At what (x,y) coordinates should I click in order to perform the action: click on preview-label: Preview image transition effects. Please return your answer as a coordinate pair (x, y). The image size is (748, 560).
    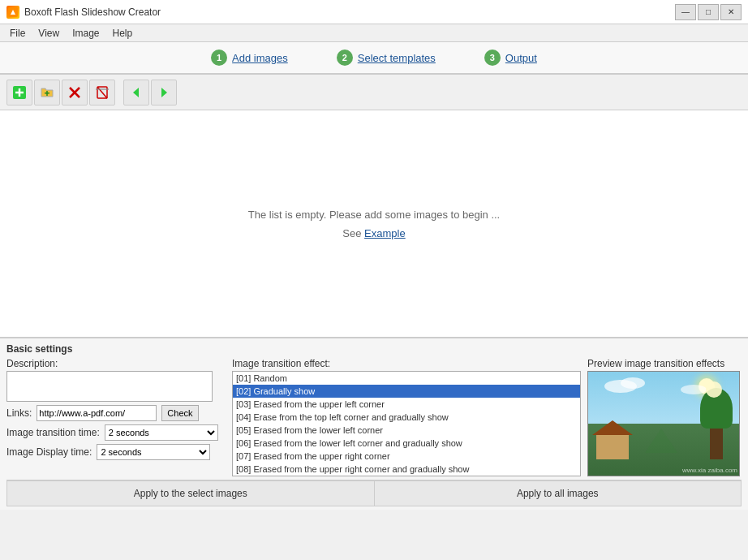
    Looking at the image, I should click on (664, 364).